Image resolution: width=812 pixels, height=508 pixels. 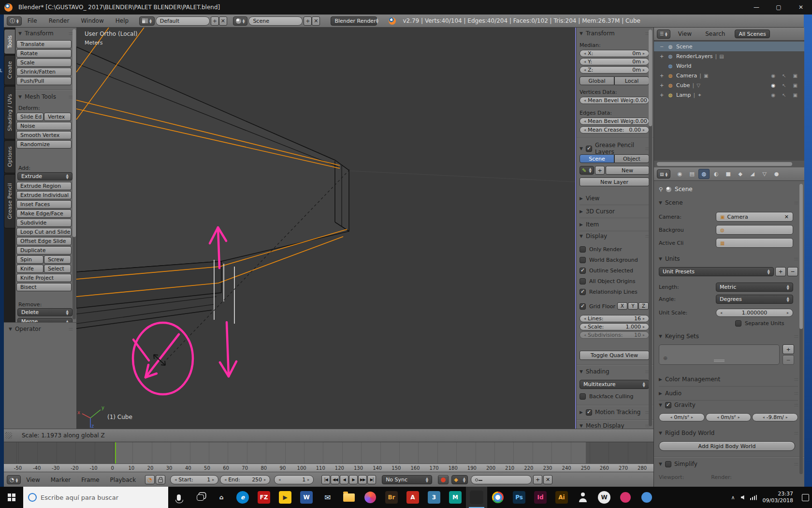 What do you see at coordinates (614, 212) in the screenshot?
I see `collapsed-section-header: ▶3D Cursor` at bounding box center [614, 212].